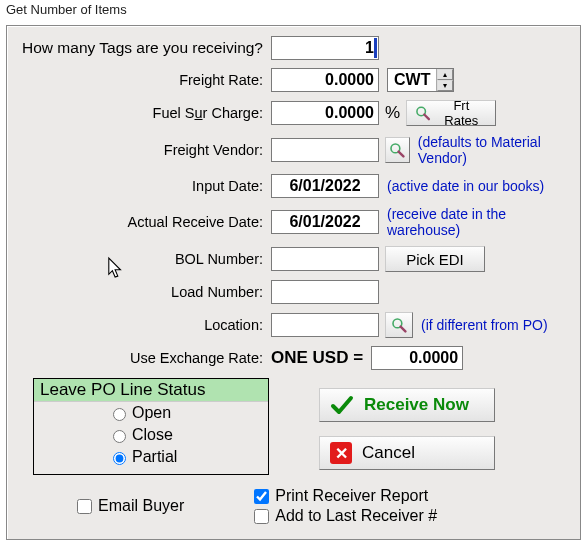  I want to click on exchange-base-text: ONE USD =, so click(317, 358).